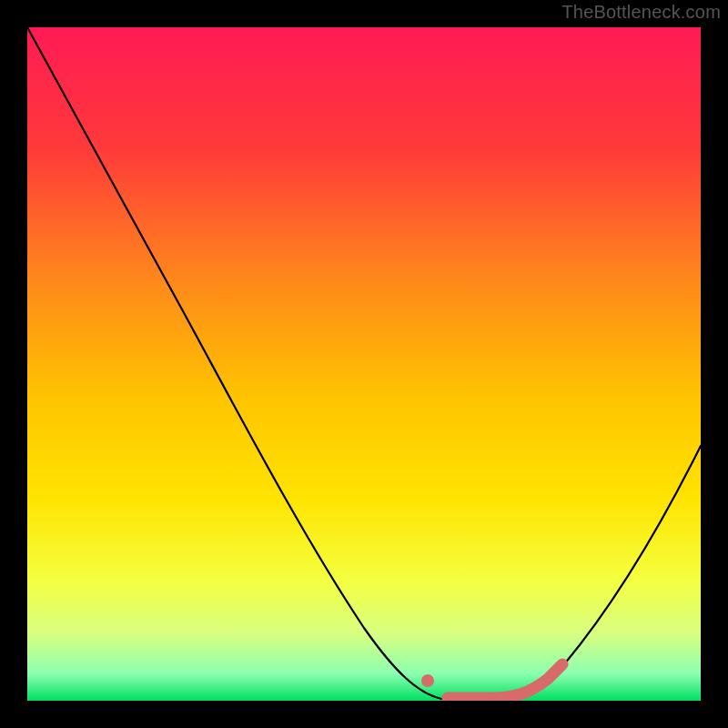 Image resolution: width=728 pixels, height=728 pixels. What do you see at coordinates (428, 681) in the screenshot?
I see `highlight-dot` at bounding box center [428, 681].